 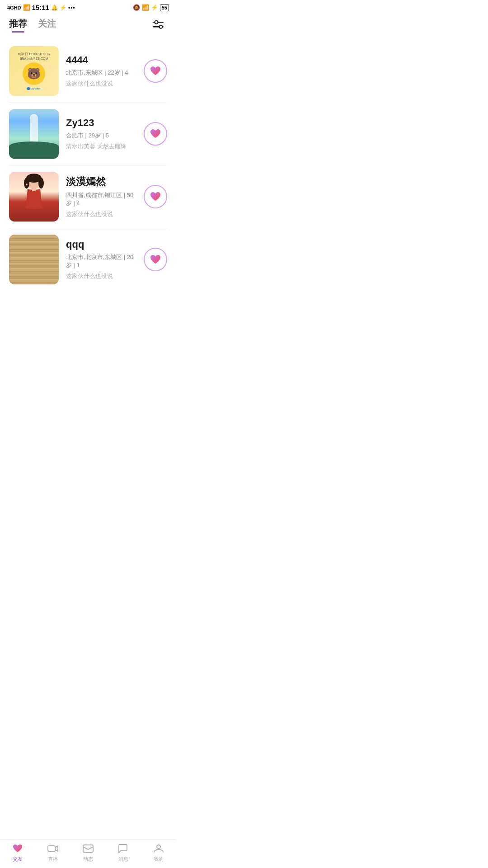 What do you see at coordinates (27, 7) in the screenshot?
I see `signal-icon: 📶` at bounding box center [27, 7].